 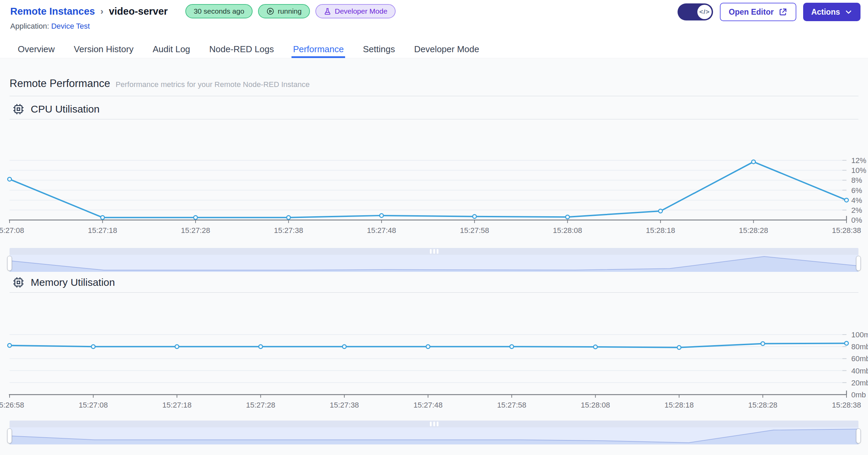 What do you see at coordinates (859, 160) in the screenshot?
I see `svg-text: 12%` at bounding box center [859, 160].